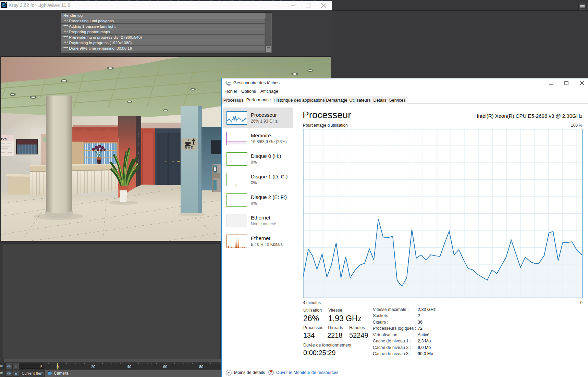 The height and width of the screenshot is (377, 588). I want to click on svg-text: 80, so click(201, 367).